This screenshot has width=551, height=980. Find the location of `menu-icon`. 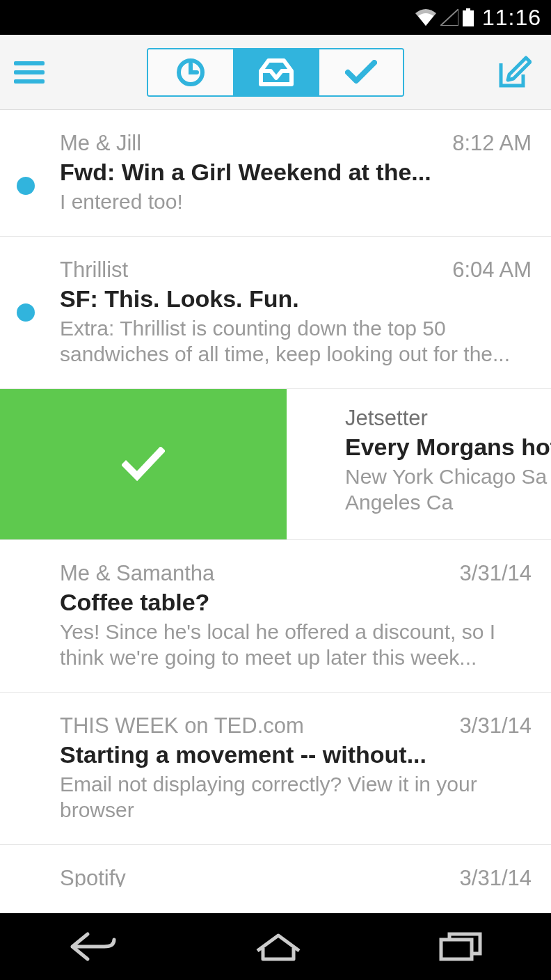

menu-icon is located at coordinates (29, 72).